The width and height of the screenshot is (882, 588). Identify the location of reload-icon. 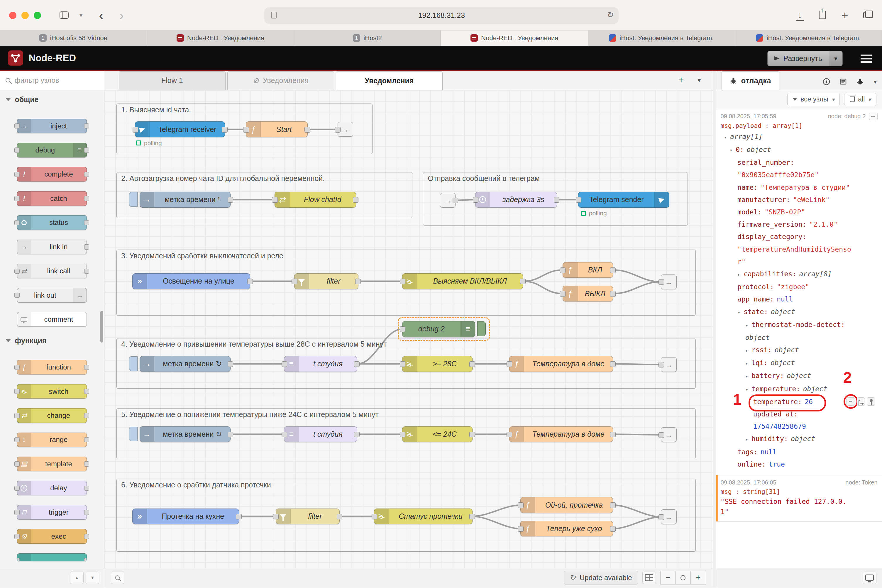
(610, 15).